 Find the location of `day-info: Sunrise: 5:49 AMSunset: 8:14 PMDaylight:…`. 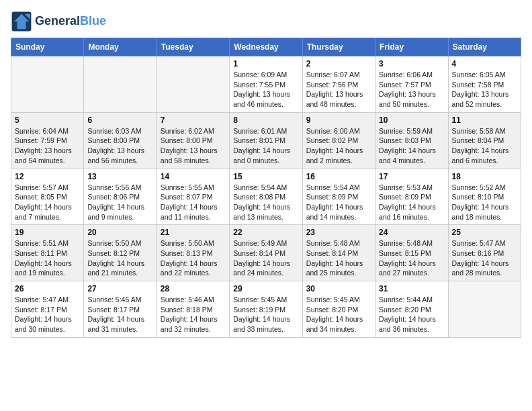

day-info: Sunrise: 5:49 AMSunset: 8:14 PMDaylight:… is located at coordinates (266, 258).